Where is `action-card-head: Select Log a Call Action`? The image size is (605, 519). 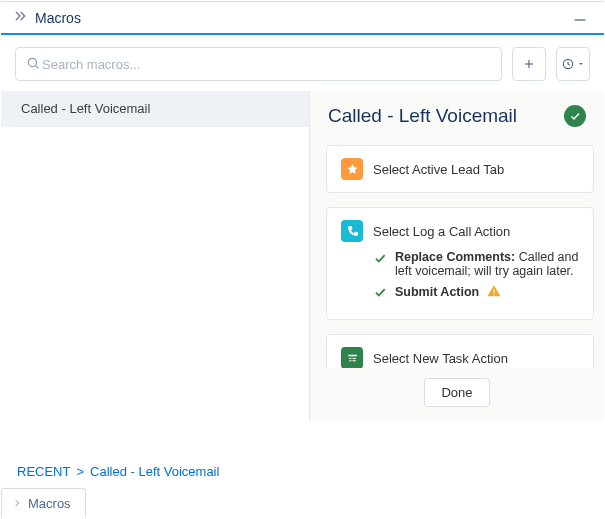 action-card-head: Select Log a Call Action is located at coordinates (460, 231).